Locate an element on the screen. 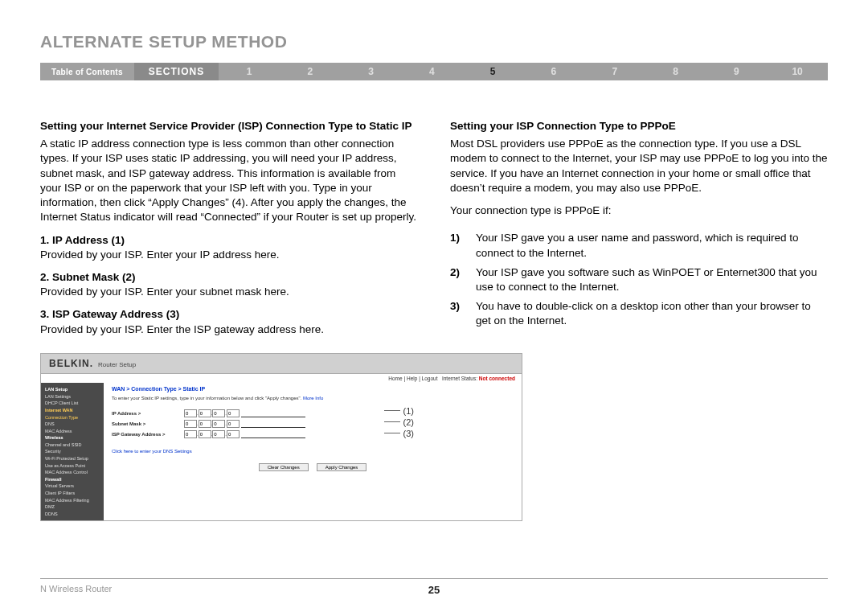  side-internet-wan: Internet WAN is located at coordinates (72, 410).